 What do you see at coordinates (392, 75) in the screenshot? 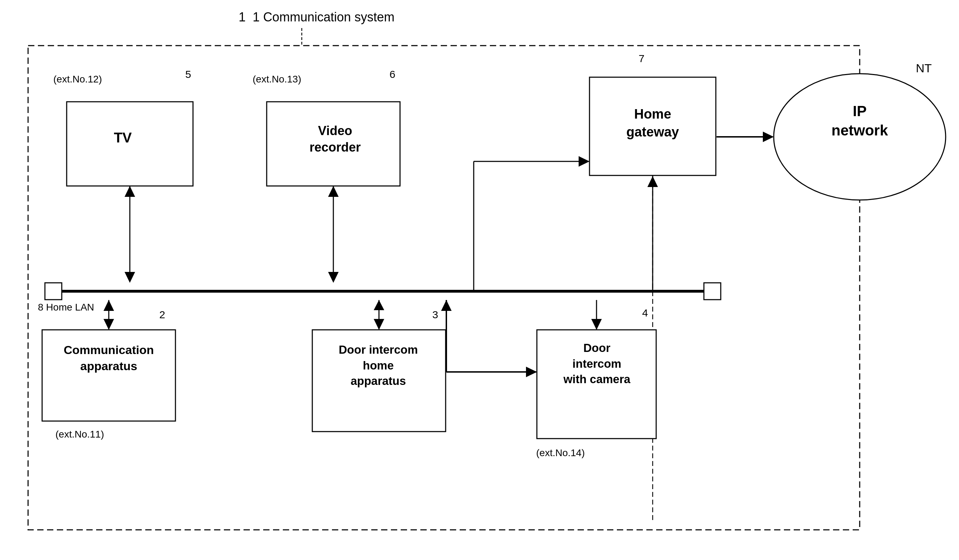
I see `vr-number: 6` at bounding box center [392, 75].